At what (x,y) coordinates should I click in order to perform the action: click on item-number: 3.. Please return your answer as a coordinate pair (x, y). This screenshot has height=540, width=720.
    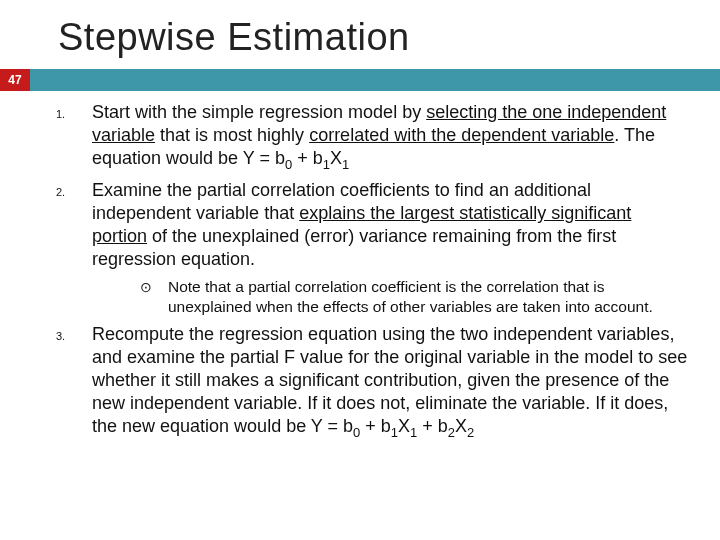
    Looking at the image, I should click on (71, 382).